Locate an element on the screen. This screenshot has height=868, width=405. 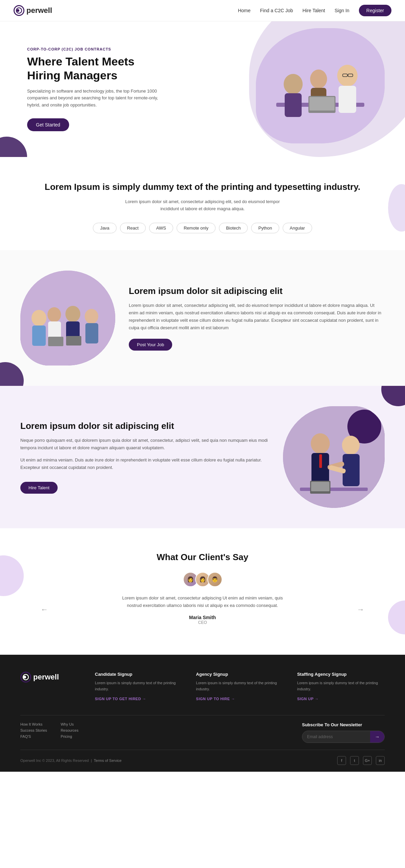
social-linkedin: in is located at coordinates (380, 761).